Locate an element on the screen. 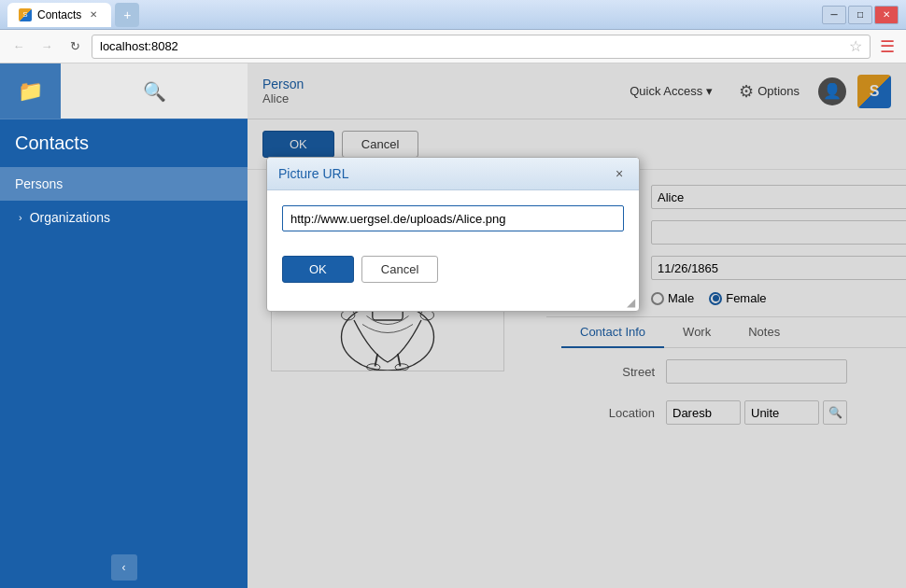 This screenshot has height=588, width=906. dialog-header: Picture URL × is located at coordinates (453, 174).